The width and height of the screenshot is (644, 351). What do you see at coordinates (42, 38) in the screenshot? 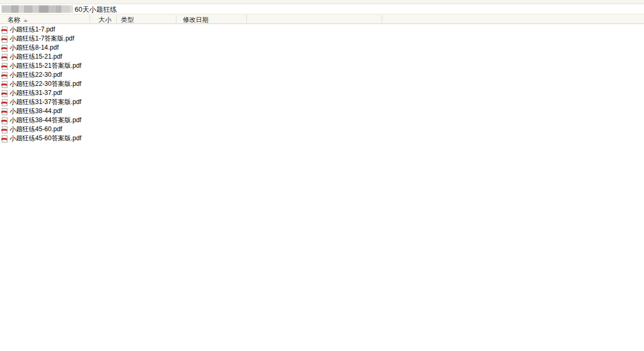
I see `file-name: 小题狂练1-7答案版.pdf` at bounding box center [42, 38].